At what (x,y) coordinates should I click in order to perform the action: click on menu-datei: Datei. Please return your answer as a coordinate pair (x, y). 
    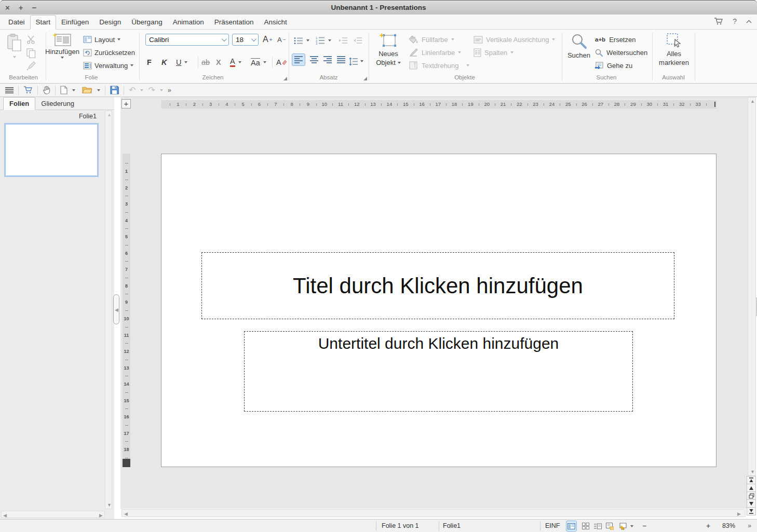
    Looking at the image, I should click on (17, 22).